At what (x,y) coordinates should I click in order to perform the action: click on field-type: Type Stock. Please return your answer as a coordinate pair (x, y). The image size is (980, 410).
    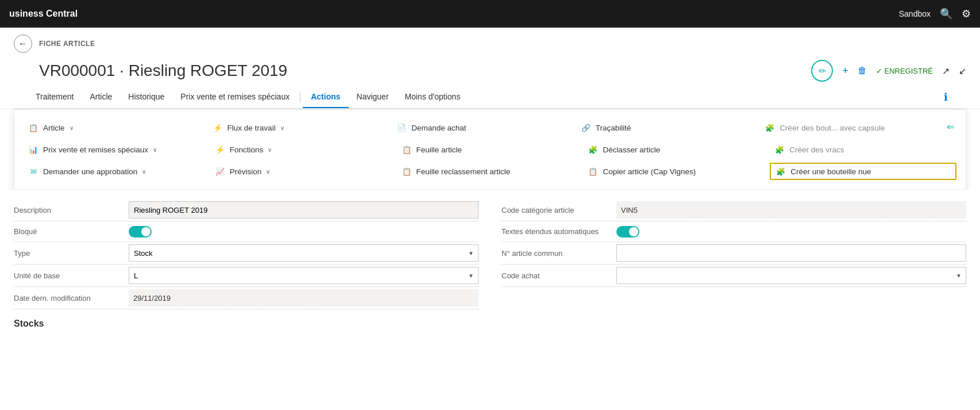
    Looking at the image, I should click on (246, 253).